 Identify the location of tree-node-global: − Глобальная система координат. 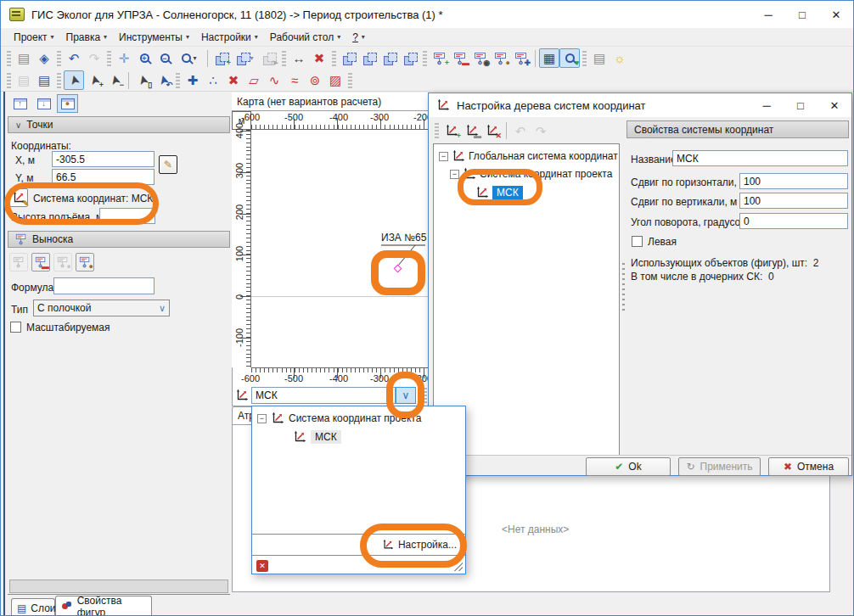
(528, 156).